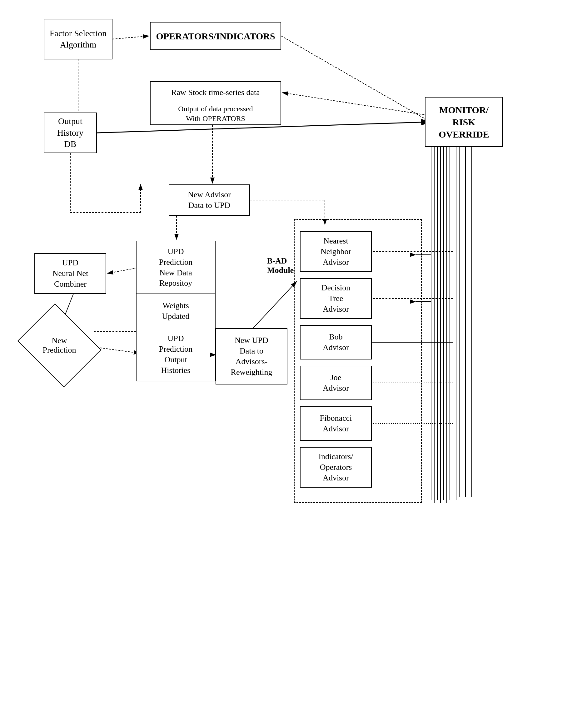 The width and height of the screenshot is (587, 728). Describe the element at coordinates (176, 267) in the screenshot. I see `upd-prediction-new-box: UPDPredictionNew DataRepositoy` at that location.